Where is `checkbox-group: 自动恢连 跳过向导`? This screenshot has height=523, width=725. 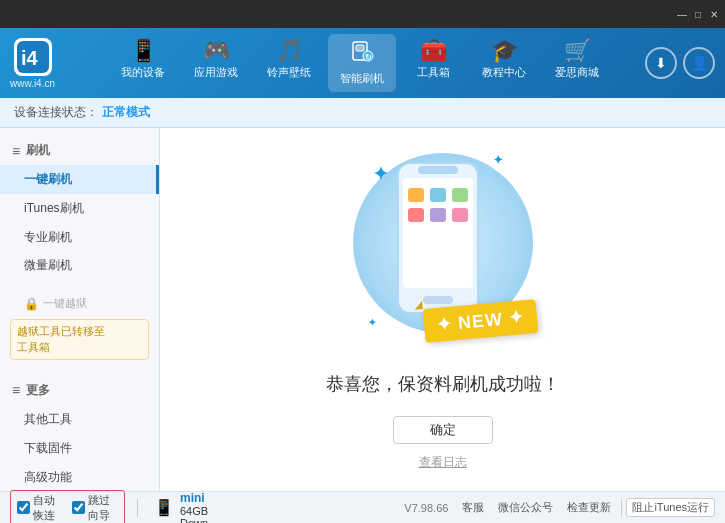
checkbox-group: 自动恢连 跳过向导 is located at coordinates (68, 507).